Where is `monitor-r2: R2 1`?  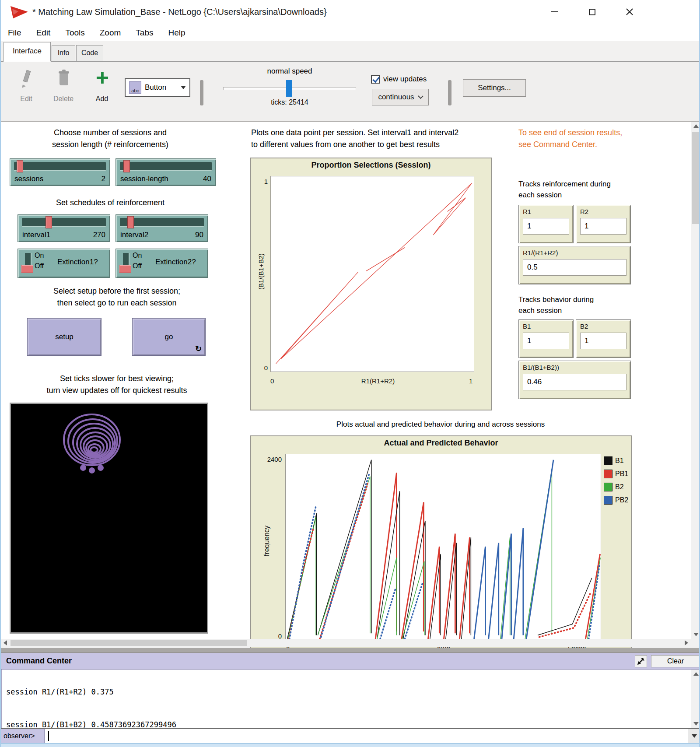
monitor-r2: R2 1 is located at coordinates (603, 224).